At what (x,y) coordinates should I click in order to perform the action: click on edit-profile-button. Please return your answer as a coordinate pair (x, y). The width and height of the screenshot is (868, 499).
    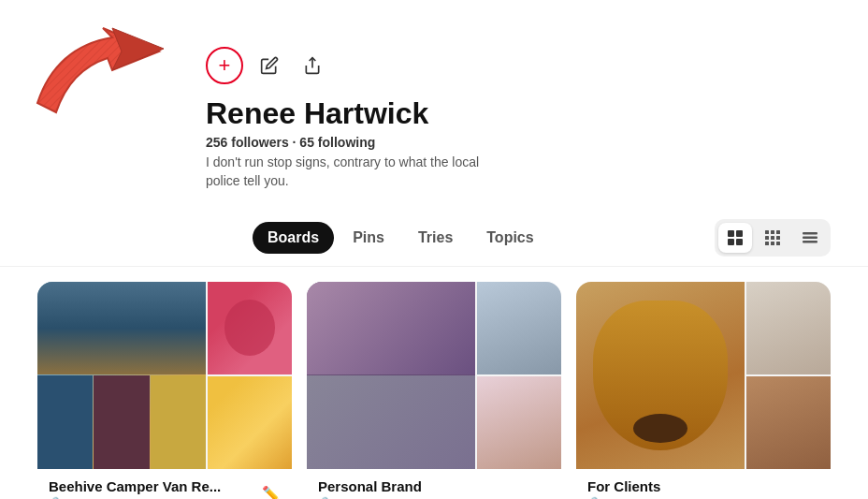
    Looking at the image, I should click on (269, 66).